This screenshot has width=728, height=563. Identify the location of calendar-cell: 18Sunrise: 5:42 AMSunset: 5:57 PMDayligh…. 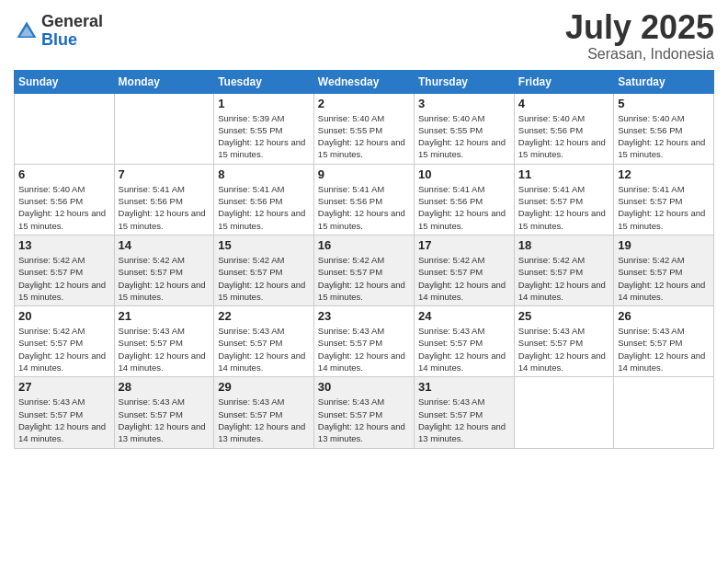
(563, 270).